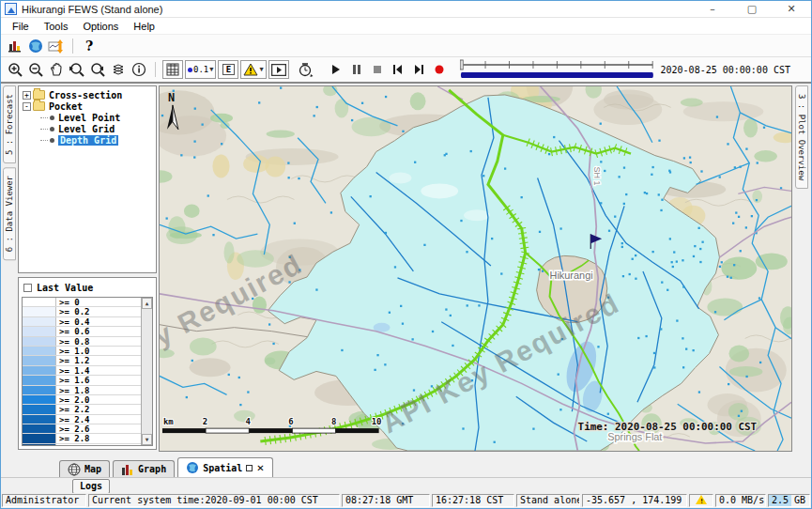  I want to click on logs-button: Logs, so click(91, 486).